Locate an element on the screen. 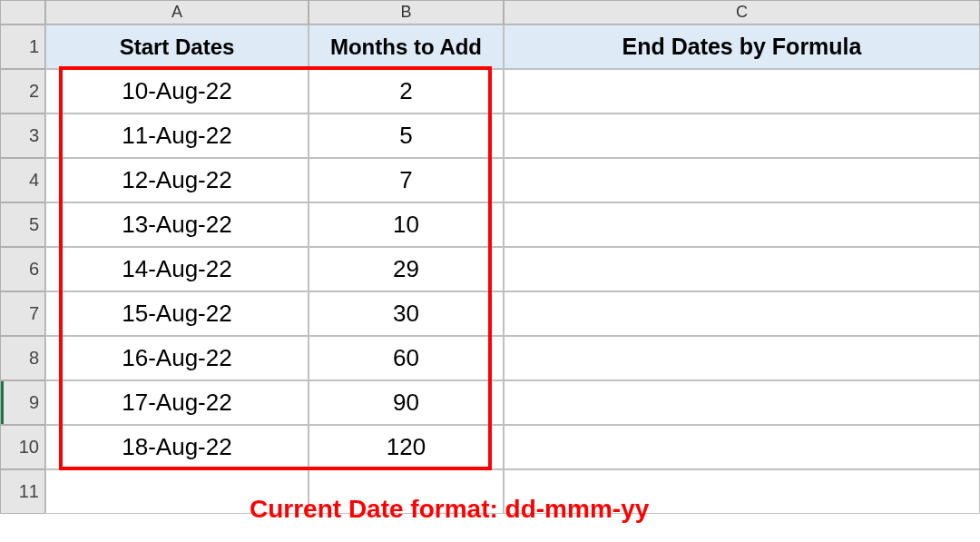  cell-C9 is located at coordinates (742, 403).